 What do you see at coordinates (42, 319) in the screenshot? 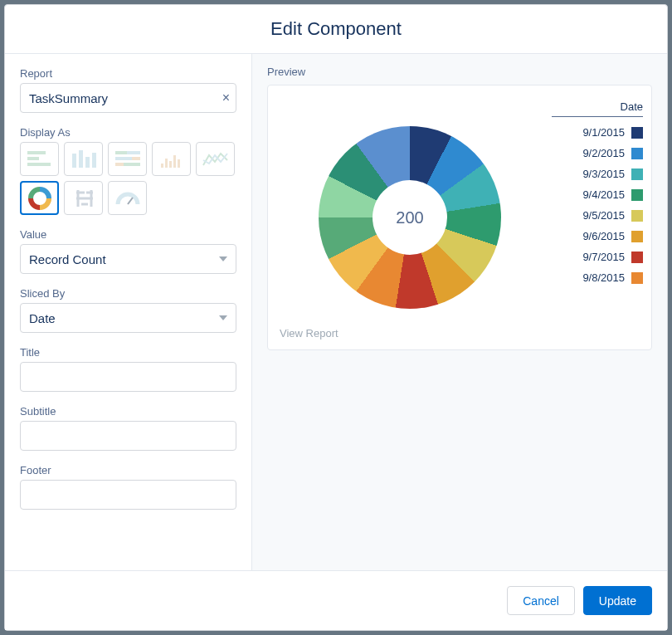
I see `sliced-selected: Date` at bounding box center [42, 319].